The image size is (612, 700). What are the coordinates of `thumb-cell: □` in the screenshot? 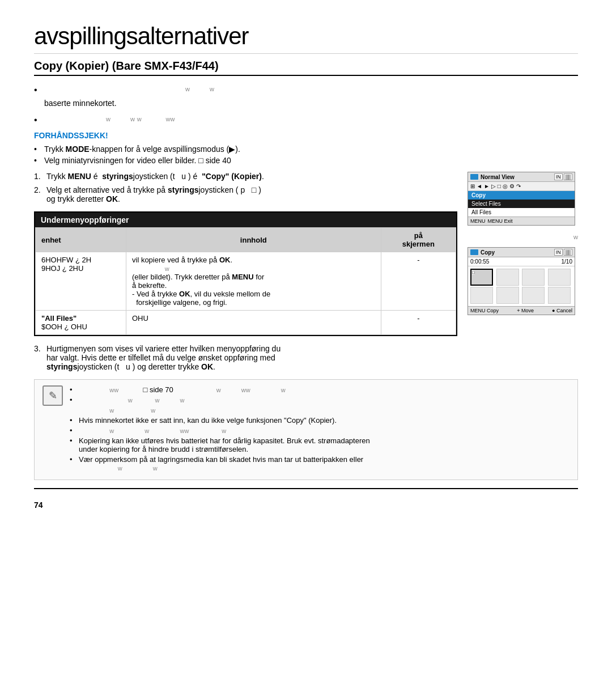 It's located at (482, 277).